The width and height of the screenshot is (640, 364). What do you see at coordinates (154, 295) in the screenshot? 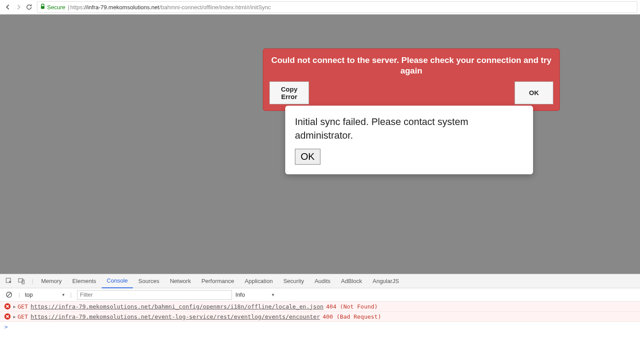
I see `console-filter-input` at bounding box center [154, 295].